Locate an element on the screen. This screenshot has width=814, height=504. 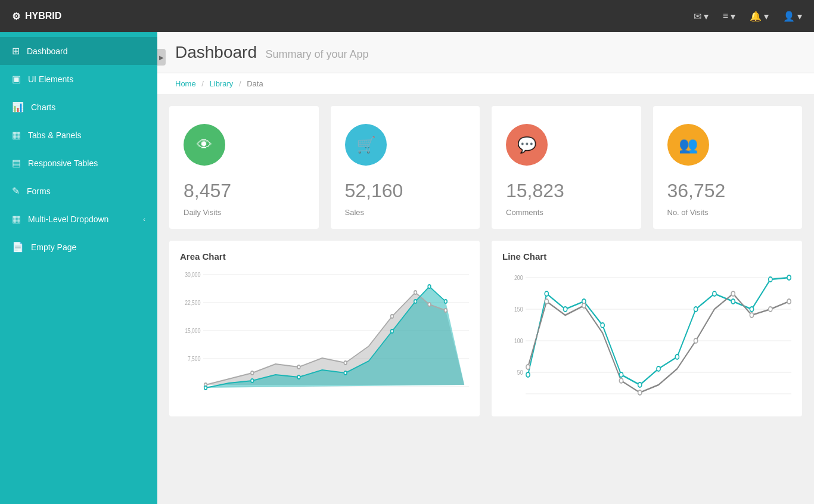
multi-level-icon: ▦ is located at coordinates (17, 219).